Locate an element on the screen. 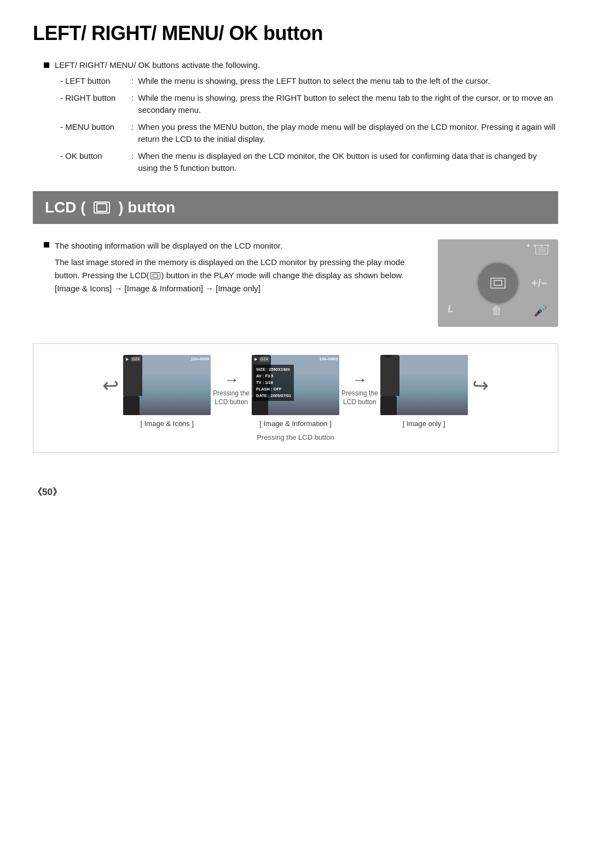 This screenshot has width=591, height=868. lcd-section-content: The shooting information will be display… is located at coordinates (301, 283).